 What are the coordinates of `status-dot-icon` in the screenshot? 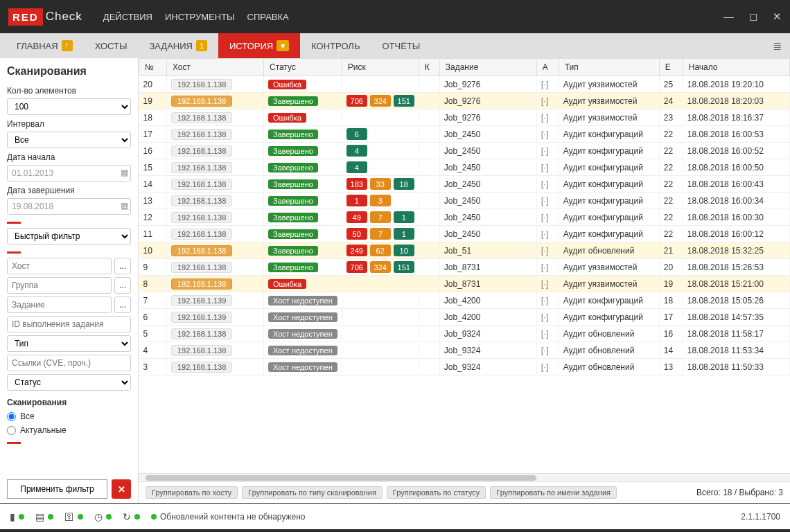 It's located at (51, 517).